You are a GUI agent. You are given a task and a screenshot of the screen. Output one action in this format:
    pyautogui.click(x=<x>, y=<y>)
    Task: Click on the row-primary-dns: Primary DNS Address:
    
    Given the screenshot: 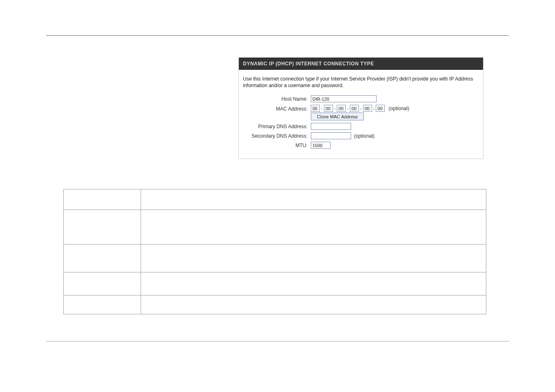 What is the action you would take?
    pyautogui.click(x=361, y=127)
    